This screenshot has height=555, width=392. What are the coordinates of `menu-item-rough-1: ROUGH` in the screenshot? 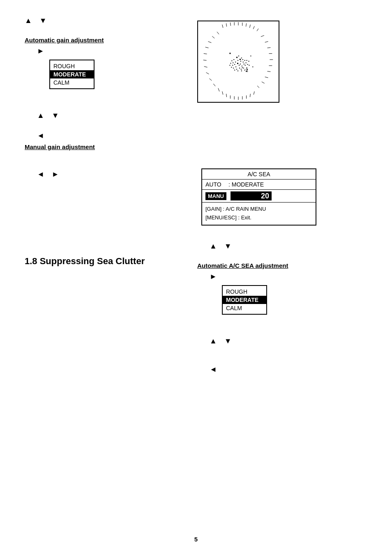 It's located at (72, 66).